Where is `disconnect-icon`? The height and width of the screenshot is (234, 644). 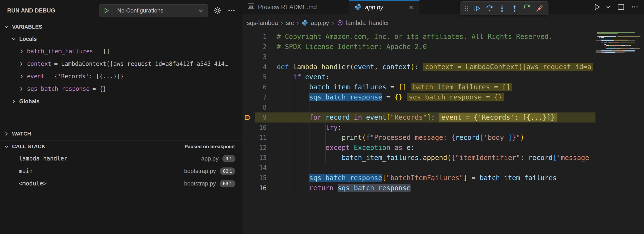
disconnect-icon is located at coordinates (540, 8).